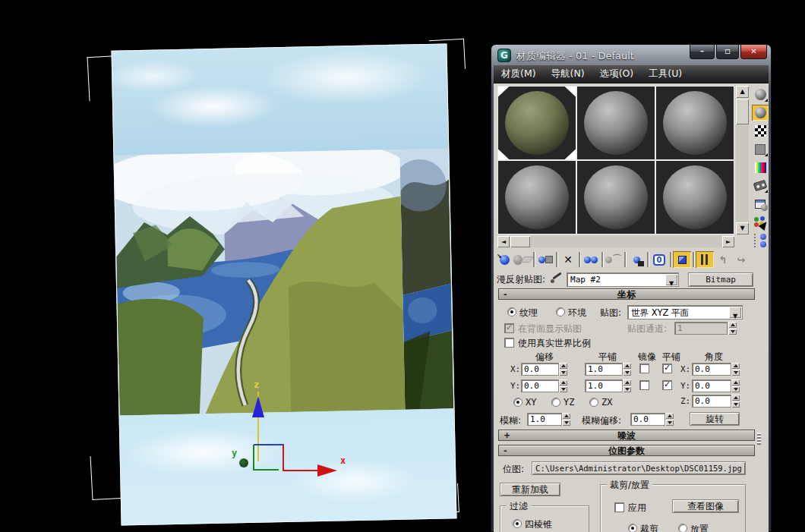  Describe the element at coordinates (715, 419) in the screenshot. I see `rotate-button: 旋转` at that location.